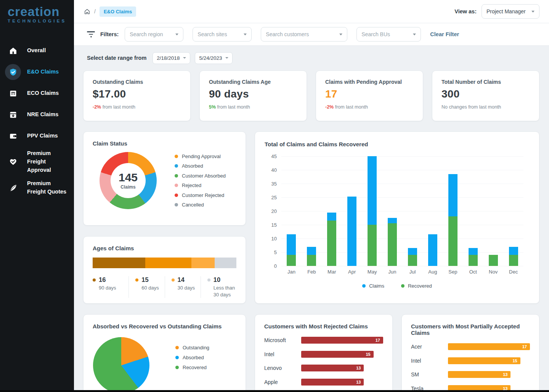 The image size is (549, 392). Describe the element at coordinates (172, 58) in the screenshot. I see `date-from-select: 2/18/2018` at that location.